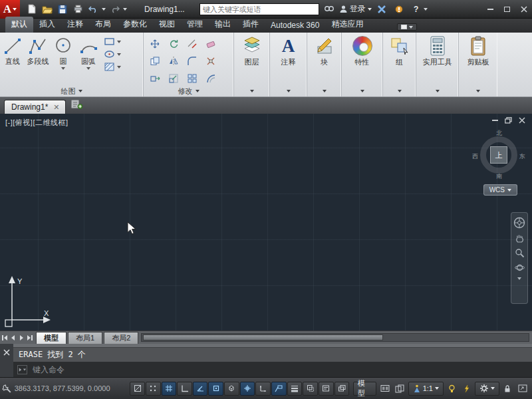 This screenshot has width=532, height=399. Describe the element at coordinates (32, 9) in the screenshot. I see `new-button` at that location.